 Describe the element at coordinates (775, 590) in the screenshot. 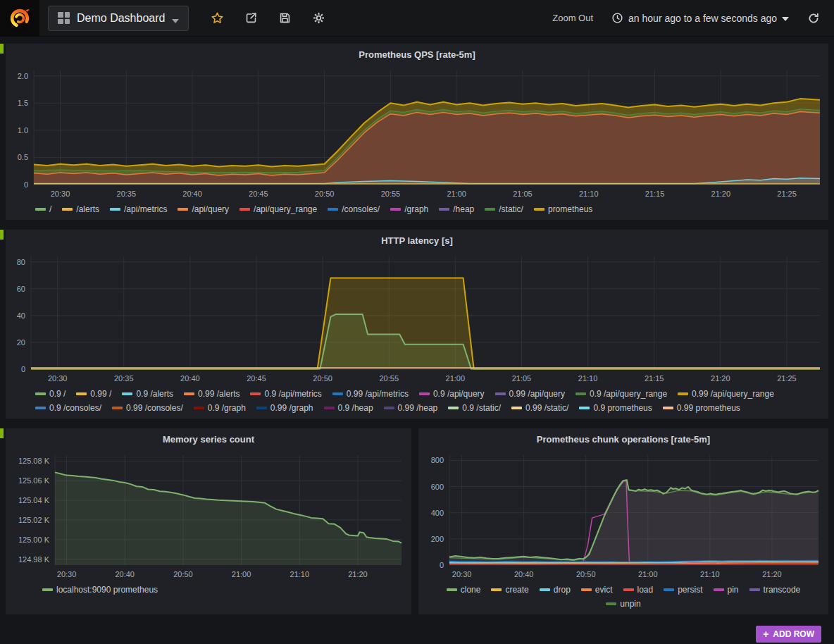

I see `legend-item: transcode` at that location.